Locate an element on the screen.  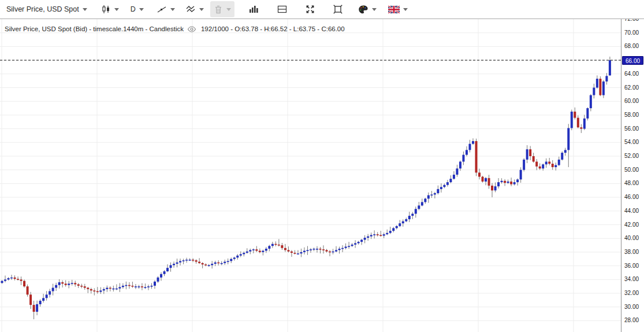
price-tick-label: 28.00 is located at coordinates (632, 320).